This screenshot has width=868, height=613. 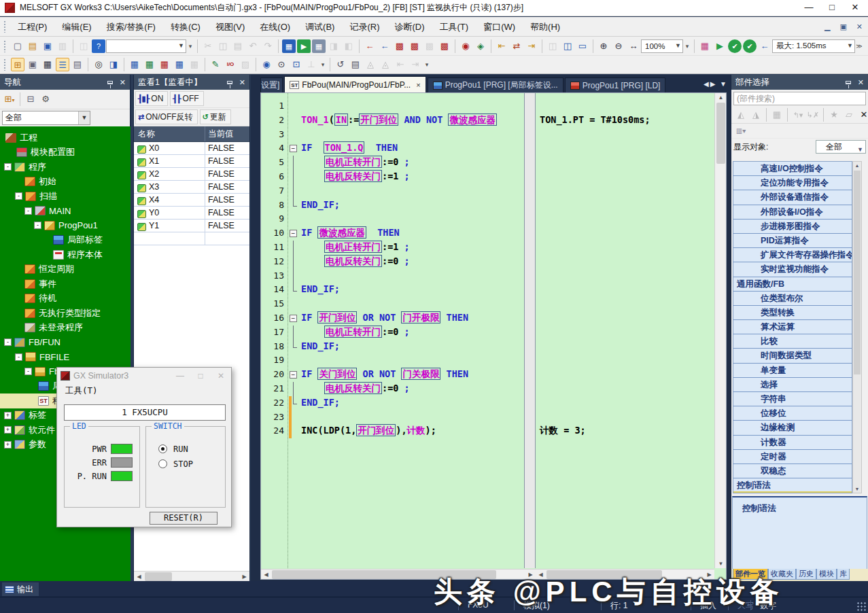 I want to click on tree-item-ProgPou1: -ProgPou1, so click(x=65, y=226).